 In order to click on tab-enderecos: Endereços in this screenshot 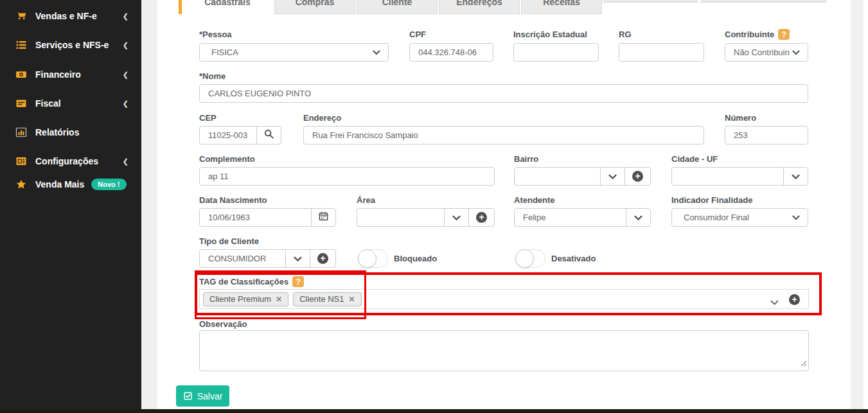, I will do `click(479, 7)`.